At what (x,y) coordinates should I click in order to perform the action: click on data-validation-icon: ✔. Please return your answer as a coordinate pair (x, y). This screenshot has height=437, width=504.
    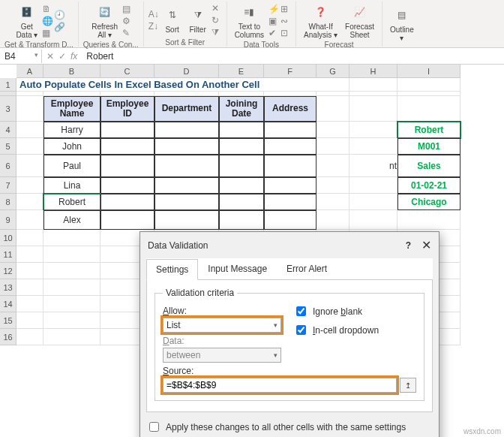
    Looking at the image, I should click on (274, 33).